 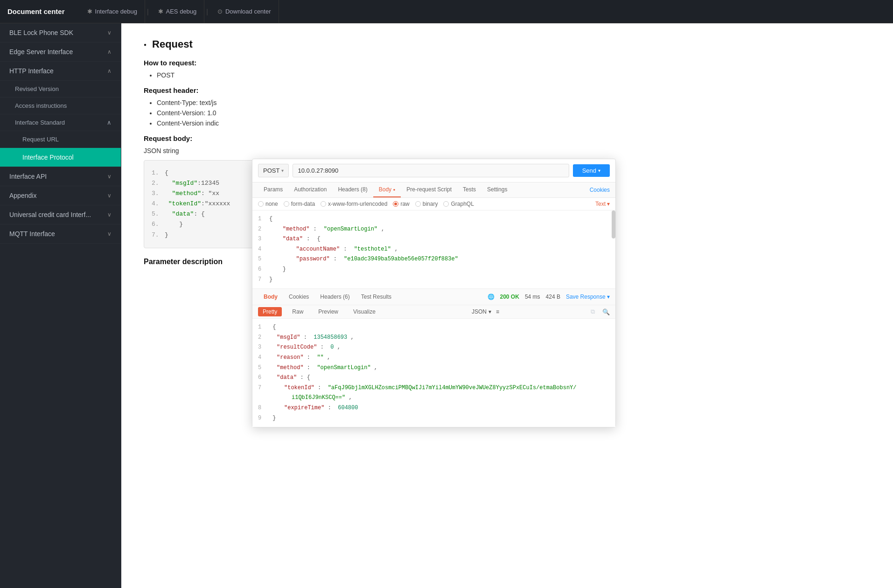 I want to click on tab-download-center-label: Download center, so click(x=248, y=11).